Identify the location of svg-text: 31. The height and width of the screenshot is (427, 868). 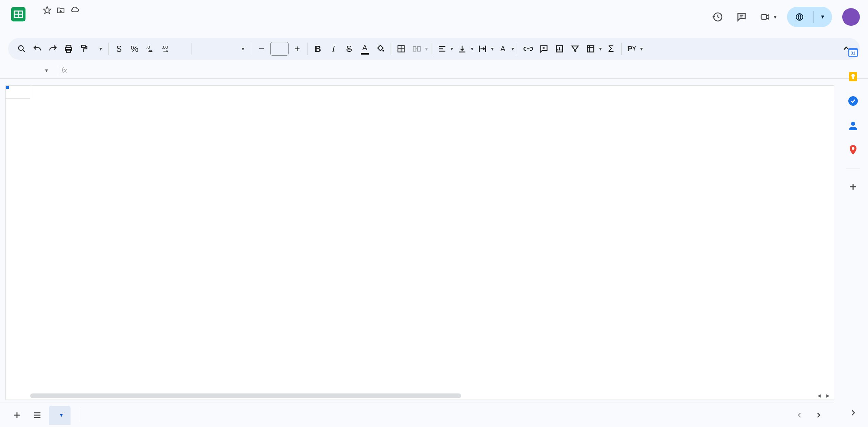
(853, 53).